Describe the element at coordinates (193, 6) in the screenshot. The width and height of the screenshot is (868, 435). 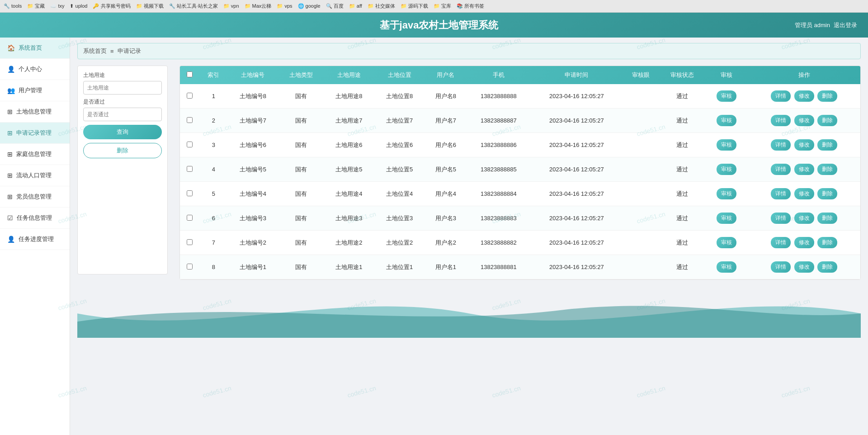
I see `toolbar-webtools: 🔧 站长工具·站长之家` at that location.